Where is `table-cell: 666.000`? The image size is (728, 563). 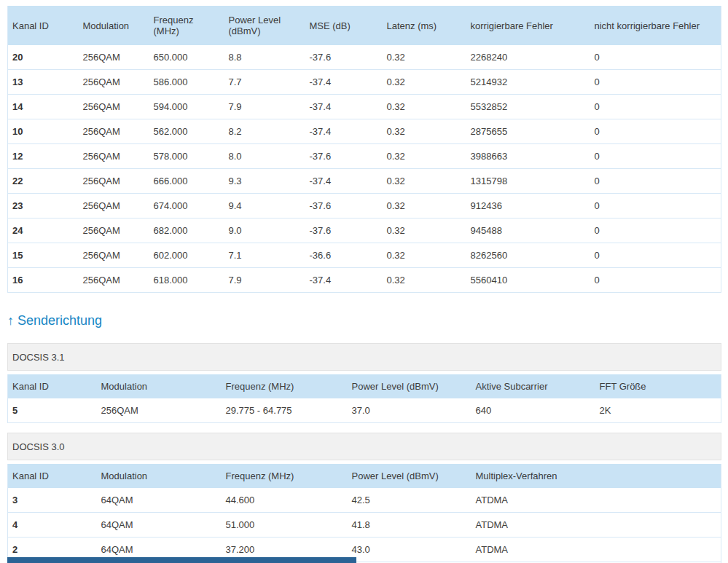 table-cell: 666.000 is located at coordinates (187, 181).